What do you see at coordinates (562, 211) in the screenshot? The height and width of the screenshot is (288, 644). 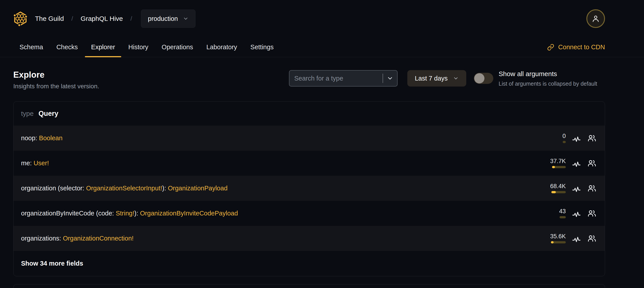 I see `field-call-count: 43` at bounding box center [562, 211].